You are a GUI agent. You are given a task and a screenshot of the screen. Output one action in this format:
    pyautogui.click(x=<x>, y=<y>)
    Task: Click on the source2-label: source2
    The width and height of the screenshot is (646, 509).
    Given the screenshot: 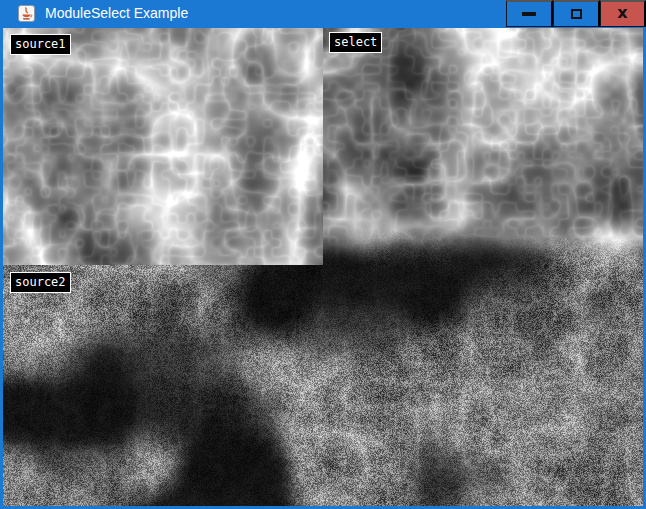 What is the action you would take?
    pyautogui.click(x=40, y=282)
    